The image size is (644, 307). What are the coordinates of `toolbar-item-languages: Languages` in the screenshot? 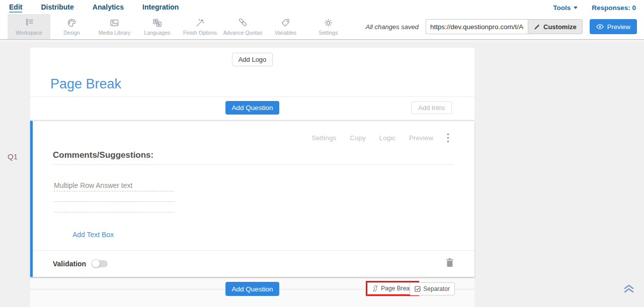 It's located at (157, 27).